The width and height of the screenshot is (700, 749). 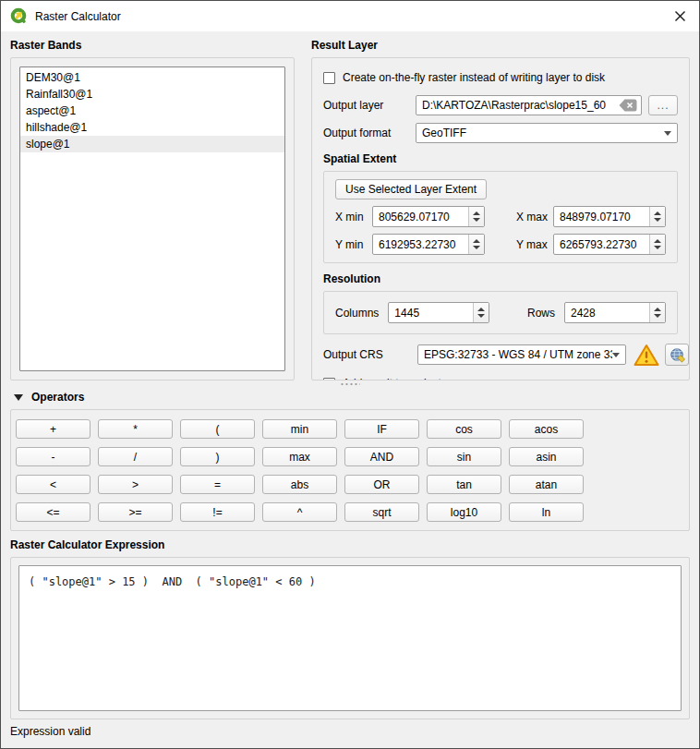 What do you see at coordinates (501, 312) in the screenshot?
I see `resolution-frame: Columns 1445 Rows 2428` at bounding box center [501, 312].